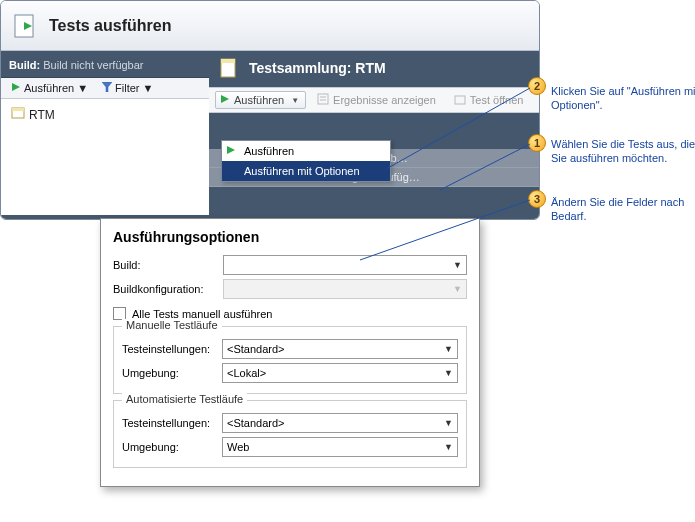 This screenshot has width=695, height=522. What do you see at coordinates (537, 143) in the screenshot?
I see `callout-badge-1: 1` at bounding box center [537, 143].